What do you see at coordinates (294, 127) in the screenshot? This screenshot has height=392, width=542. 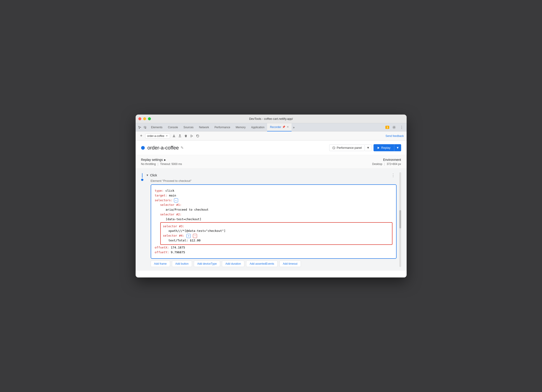 I see `more-tabs-button: »` at bounding box center [294, 127].